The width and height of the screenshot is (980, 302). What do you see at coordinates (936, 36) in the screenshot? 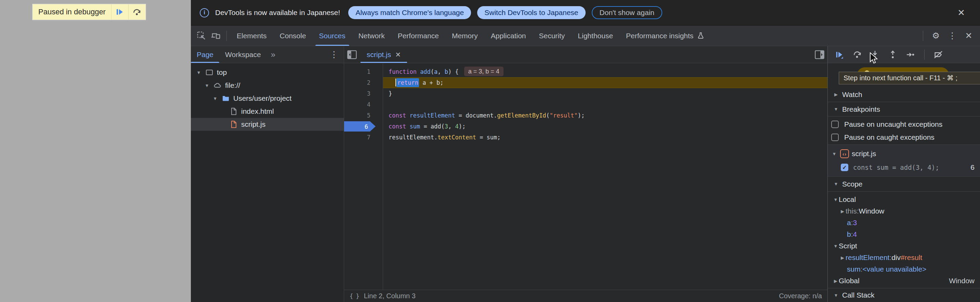
I see `settings-button: ⚙` at bounding box center [936, 36].